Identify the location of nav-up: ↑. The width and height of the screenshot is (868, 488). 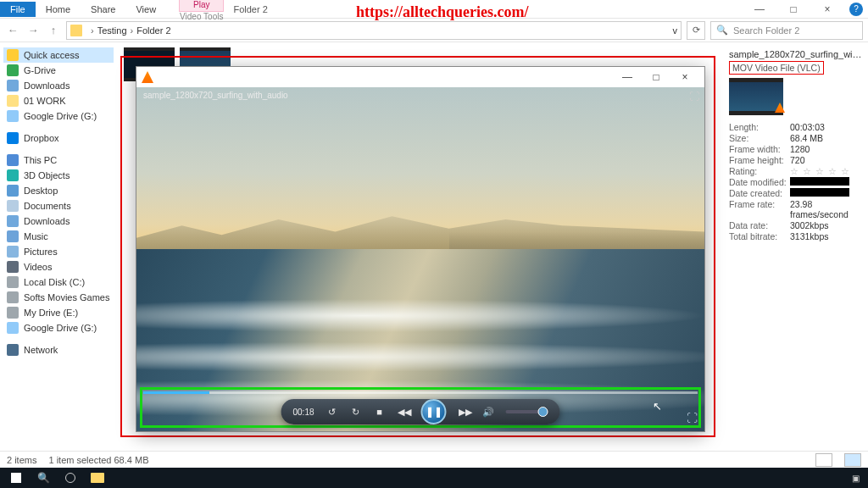
(53, 30).